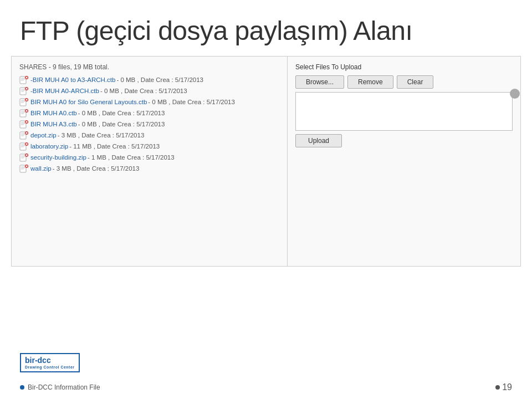  Describe the element at coordinates (507, 387) in the screenshot. I see `page-number: 19` at that location.